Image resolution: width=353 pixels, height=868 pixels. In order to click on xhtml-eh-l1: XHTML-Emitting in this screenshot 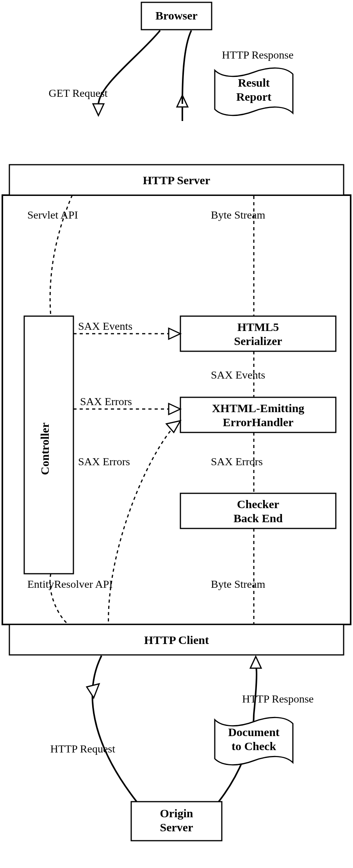, I will do `click(259, 408)`.